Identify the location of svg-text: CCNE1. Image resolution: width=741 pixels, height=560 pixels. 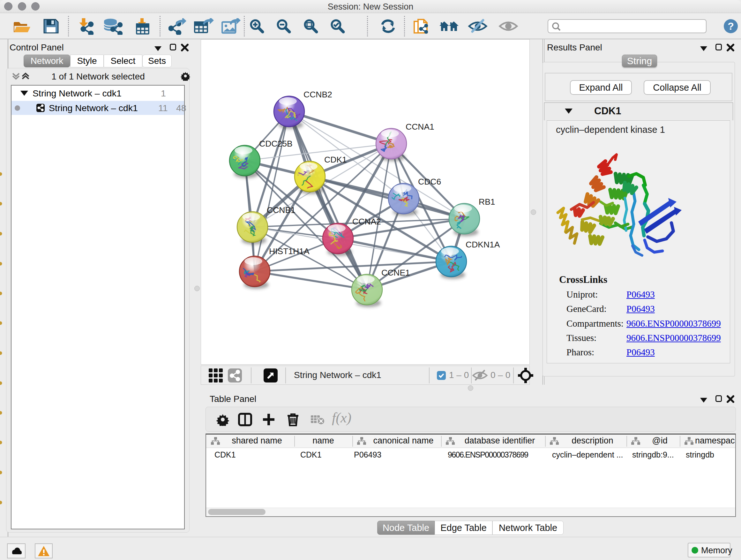
(396, 273).